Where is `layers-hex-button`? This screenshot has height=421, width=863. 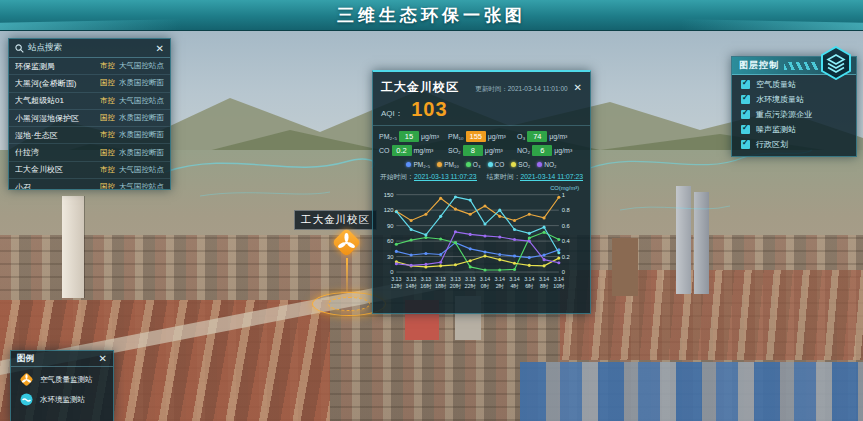
layers-hex-button is located at coordinates (836, 63).